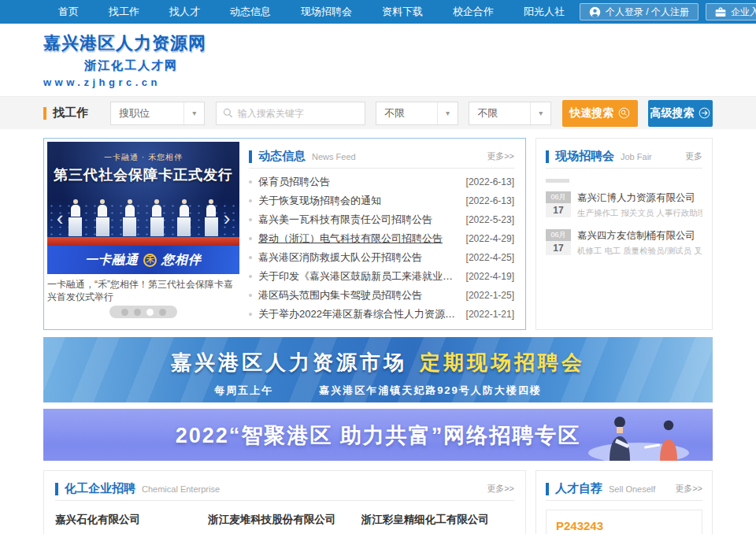  What do you see at coordinates (130, 43) in the screenshot?
I see `site-title: 嘉兴港区人力资源网` at bounding box center [130, 43].